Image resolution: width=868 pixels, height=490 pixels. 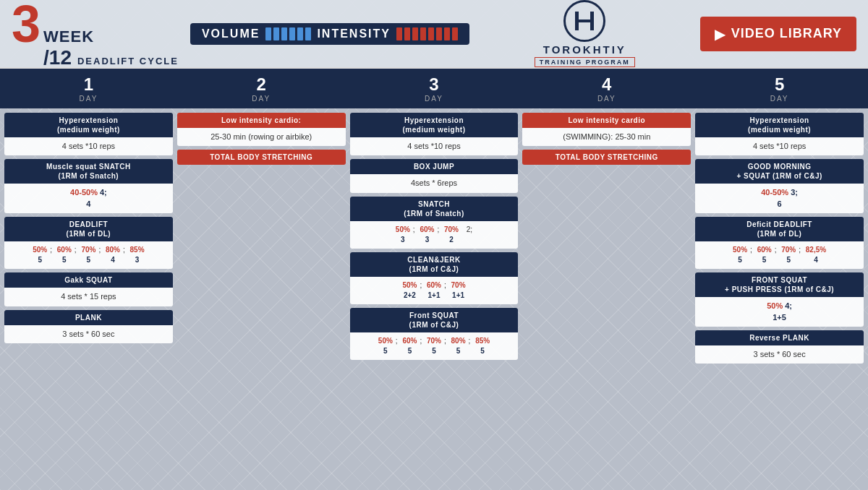 I want to click on day3-ex3-title: SNATCH(1RM of Snatch), so click(x=434, y=209).